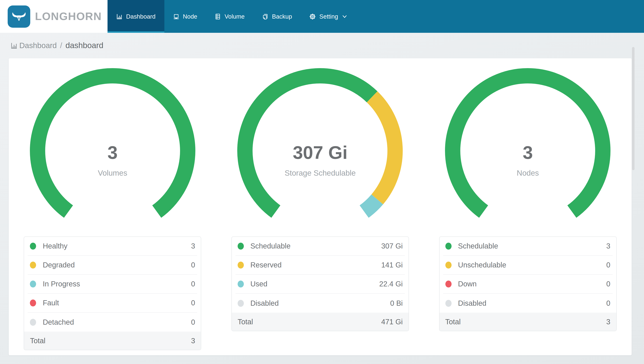  Describe the element at coordinates (384, 148) in the screenshot. I see `gauge-segment-reserved` at that location.